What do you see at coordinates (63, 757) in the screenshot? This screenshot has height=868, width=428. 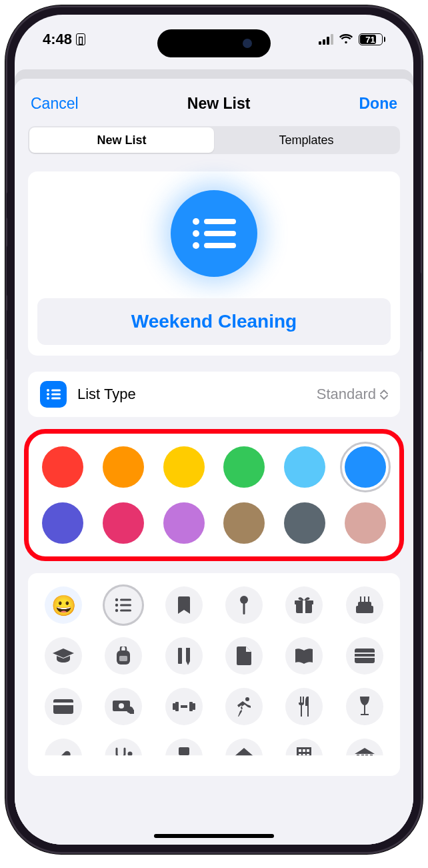 I see `pill-icon` at bounding box center [63, 757].